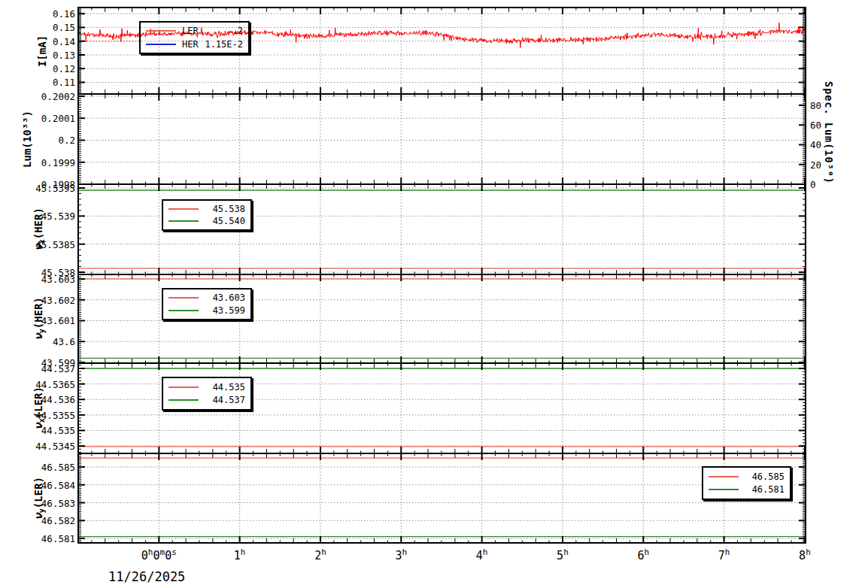  What do you see at coordinates (222, 209) in the screenshot?
I see `legend-value: 45.538` at bounding box center [222, 209].